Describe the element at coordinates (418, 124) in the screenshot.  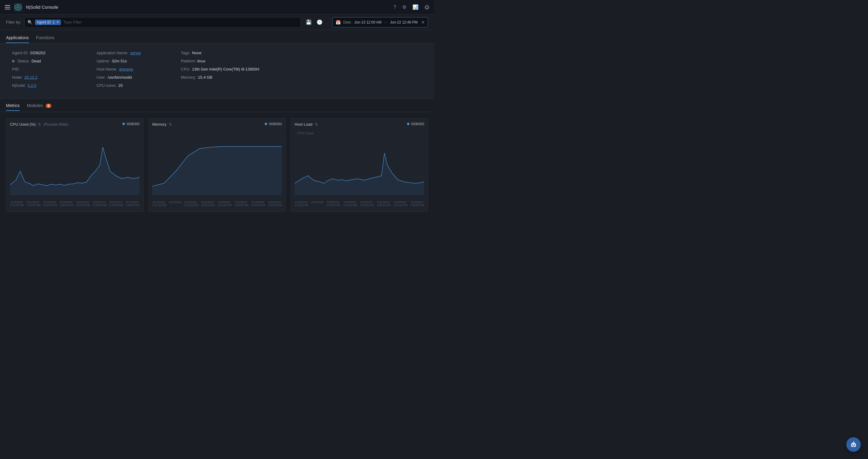
I see `chart-hostload-legend-label: 0336202` at that location.